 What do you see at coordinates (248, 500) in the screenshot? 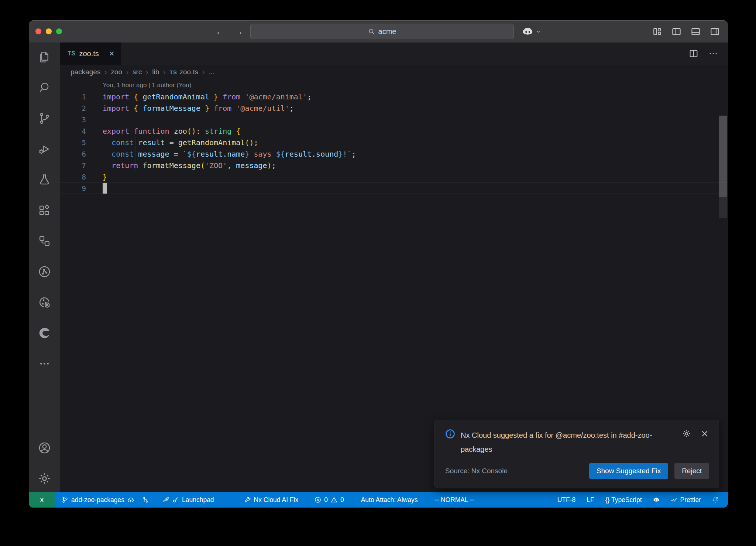
I see `wrench-icon` at bounding box center [248, 500].